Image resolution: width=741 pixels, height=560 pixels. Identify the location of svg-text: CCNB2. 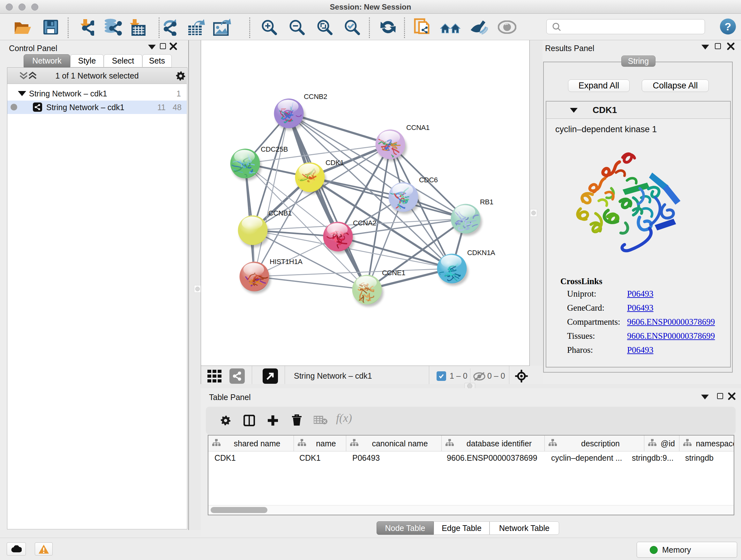
(316, 97).